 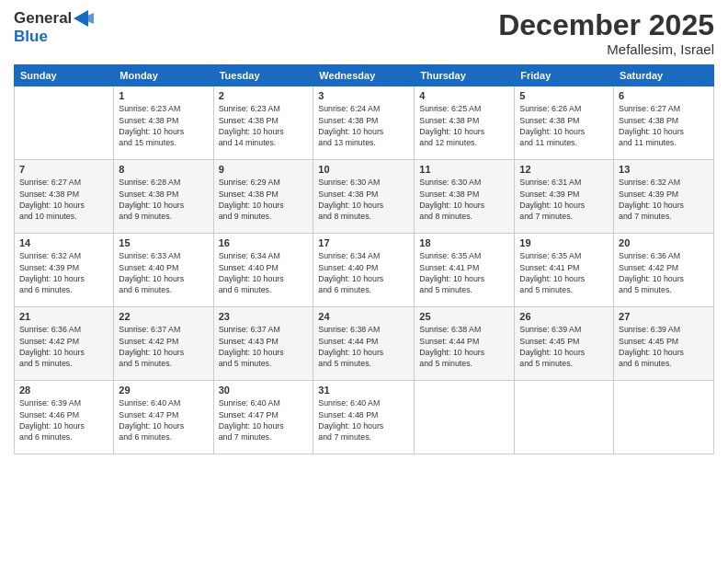 I want to click on logo: General Blue, so click(x=53, y=28).